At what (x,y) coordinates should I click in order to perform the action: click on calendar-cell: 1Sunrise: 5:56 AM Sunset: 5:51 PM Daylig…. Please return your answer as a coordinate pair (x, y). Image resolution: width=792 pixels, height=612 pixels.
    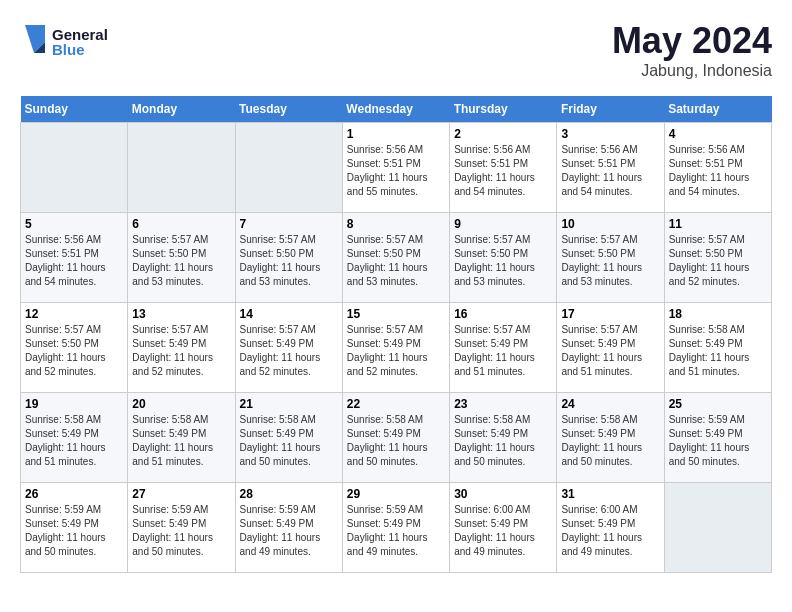
    Looking at the image, I should click on (396, 168).